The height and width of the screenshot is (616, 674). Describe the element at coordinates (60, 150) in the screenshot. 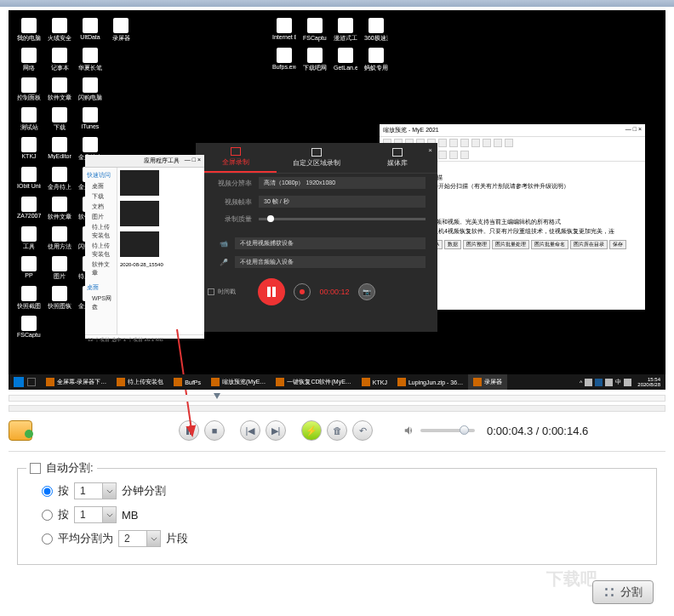

I see `desktop-icon: MyEditor` at that location.